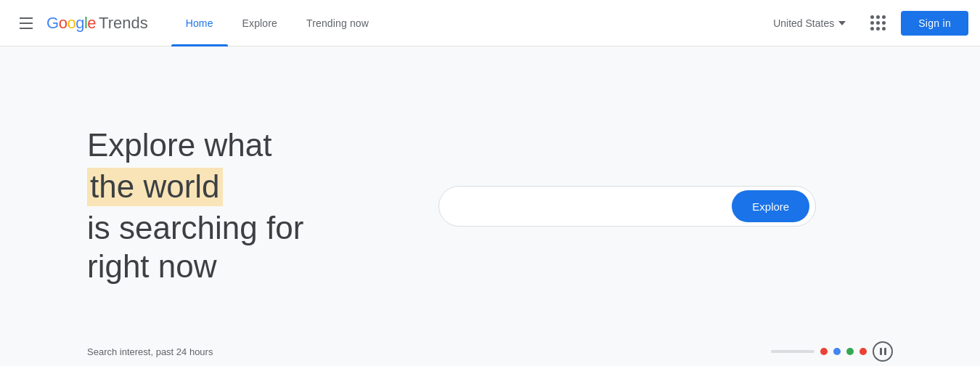 This screenshot has height=366, width=980. I want to click on logo-e: e, so click(91, 23).